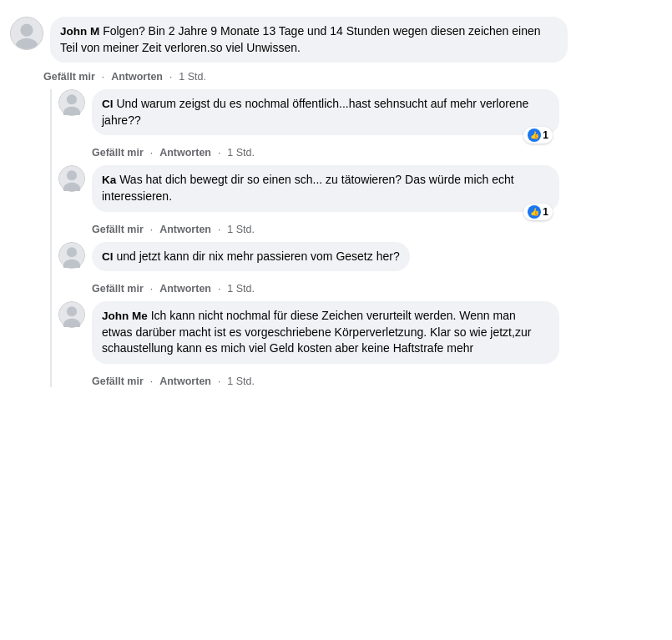 Image resolution: width=672 pixels, height=640 pixels. I want to click on reply-2-actions: Gefällt mir · Antworten · 1 Std., so click(377, 229).